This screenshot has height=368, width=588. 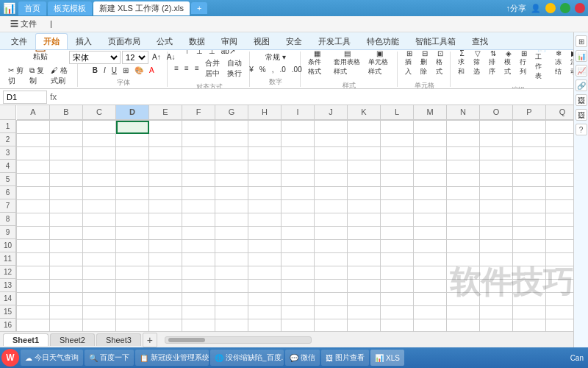 What do you see at coordinates (166, 141) in the screenshot?
I see `cell-E2` at bounding box center [166, 141].